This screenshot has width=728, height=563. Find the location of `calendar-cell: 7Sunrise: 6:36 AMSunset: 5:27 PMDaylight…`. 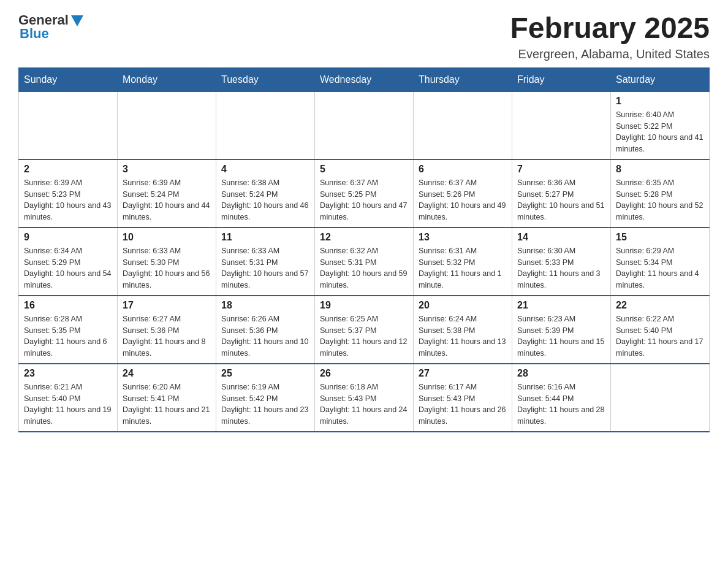

calendar-cell: 7Sunrise: 6:36 AMSunset: 5:27 PMDaylight… is located at coordinates (561, 194).